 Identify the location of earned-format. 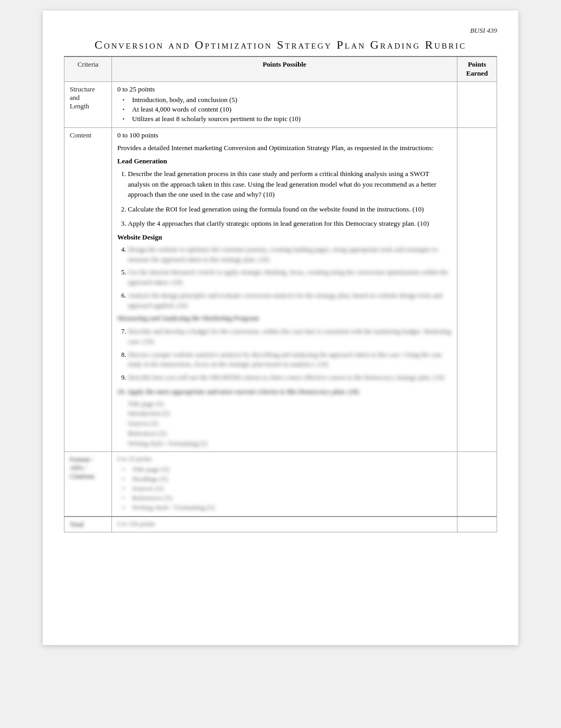
(478, 484).